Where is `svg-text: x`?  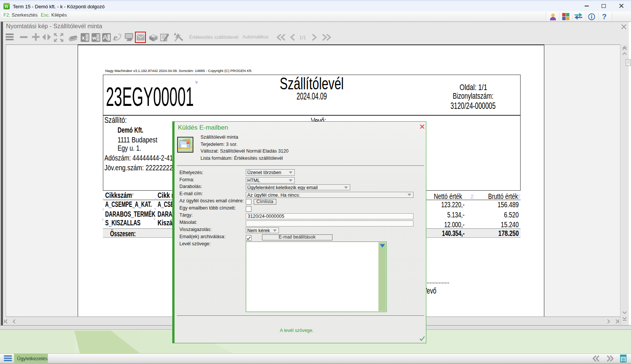
svg-text: x is located at coordinates (83, 38).